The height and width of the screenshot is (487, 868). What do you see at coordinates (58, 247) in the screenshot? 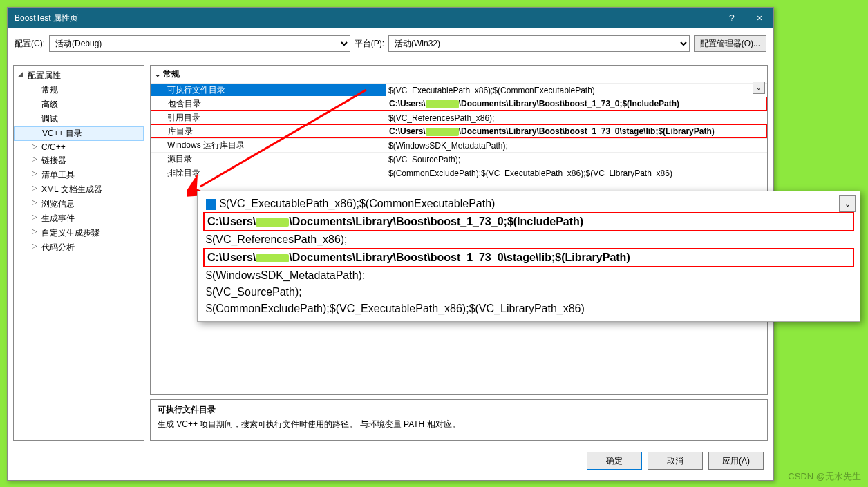
I see `tree-item-label: 代码分析` at bounding box center [58, 247].